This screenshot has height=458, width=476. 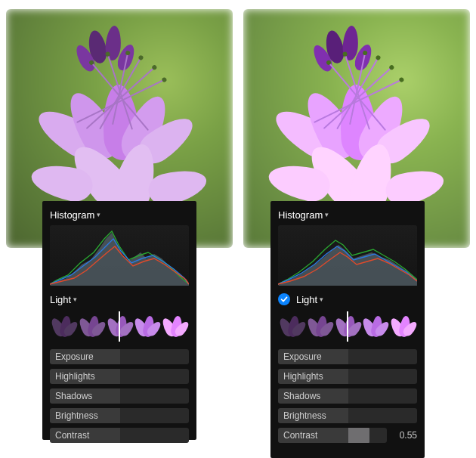 What do you see at coordinates (348, 435) in the screenshot?
I see `contrast-slider: Contrast 0.55` at bounding box center [348, 435].